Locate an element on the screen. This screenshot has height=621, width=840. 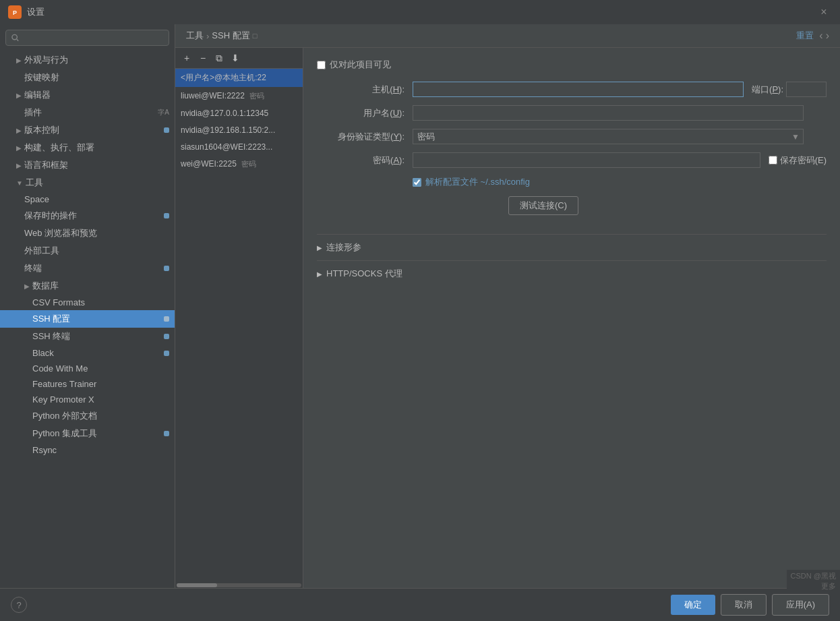
sidebar-item-build: ▶ 构建、执行、部署 is located at coordinates (88, 148).